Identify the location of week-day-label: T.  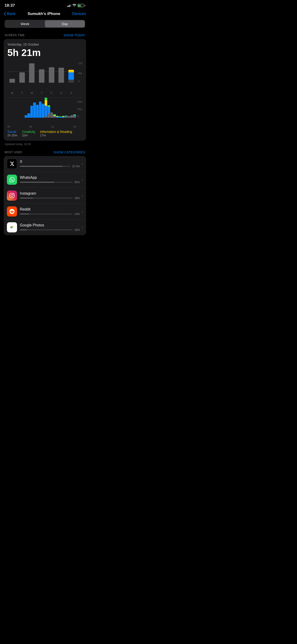
(22, 93).